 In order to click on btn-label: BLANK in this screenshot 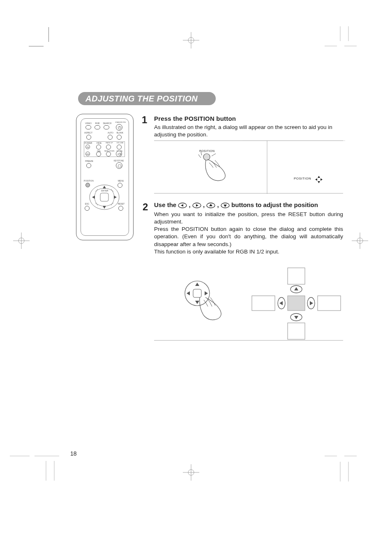, I will do `click(120, 133)`.